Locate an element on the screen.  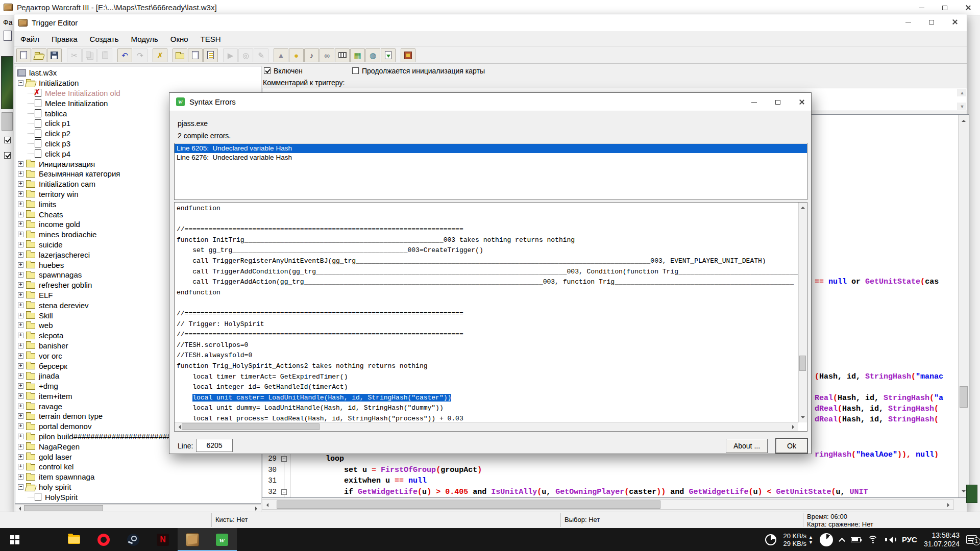
tree-item-holyspirit: HolySpirit is located at coordinates (138, 497).